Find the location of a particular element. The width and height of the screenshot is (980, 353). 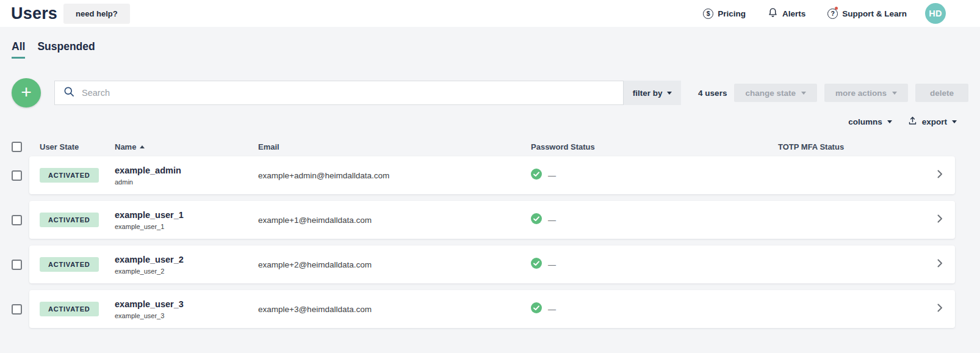

bell-icon is located at coordinates (773, 13).